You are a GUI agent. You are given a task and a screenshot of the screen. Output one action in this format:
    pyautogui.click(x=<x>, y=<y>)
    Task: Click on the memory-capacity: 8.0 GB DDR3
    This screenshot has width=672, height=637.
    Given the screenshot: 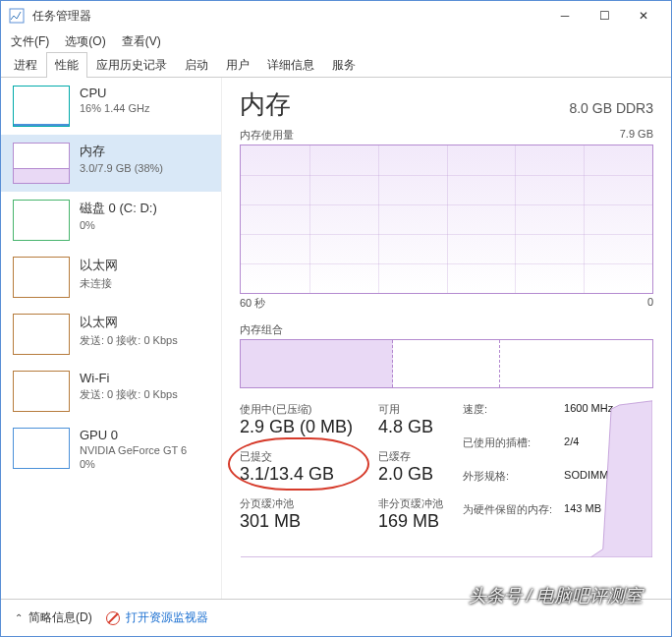 What is the action you would take?
    pyautogui.click(x=611, y=108)
    